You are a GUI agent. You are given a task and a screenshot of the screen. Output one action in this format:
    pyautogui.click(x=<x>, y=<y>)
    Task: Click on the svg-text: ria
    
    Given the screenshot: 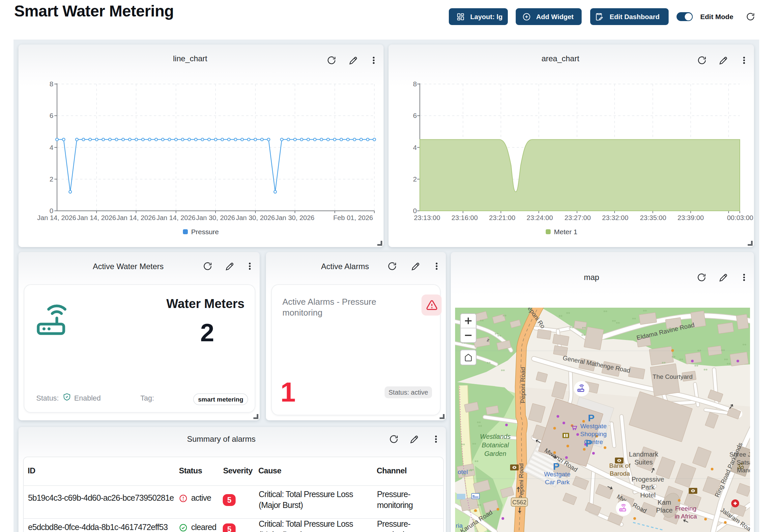 What is the action you would take?
    pyautogui.click(x=459, y=526)
    